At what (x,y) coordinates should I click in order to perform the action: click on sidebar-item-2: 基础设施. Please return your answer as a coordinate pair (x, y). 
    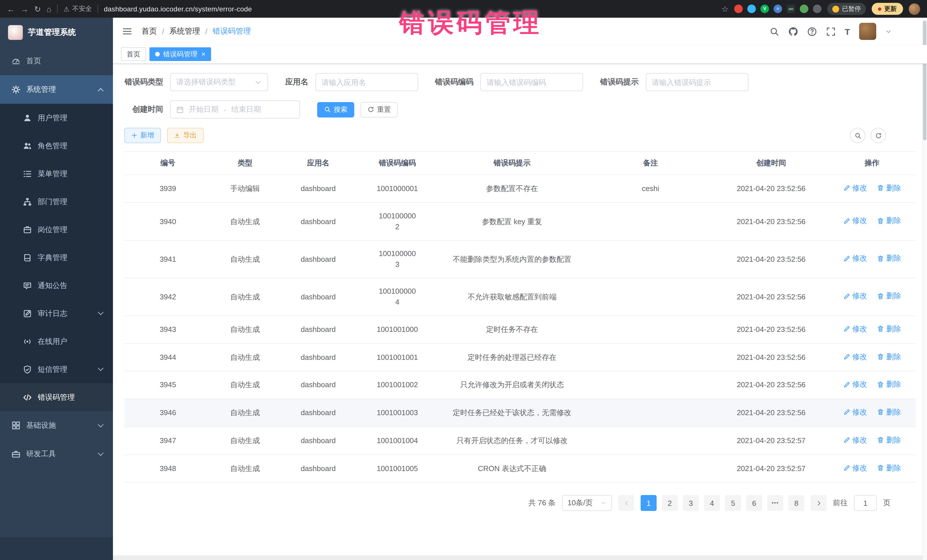
    Looking at the image, I should click on (56, 425).